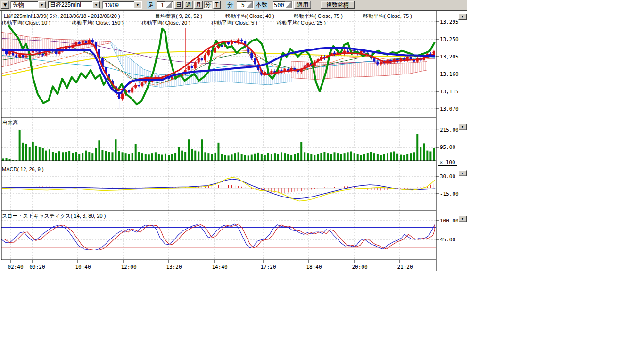 This screenshot has width=644, height=362. I want to click on svg-text: 17:20, so click(268, 267).